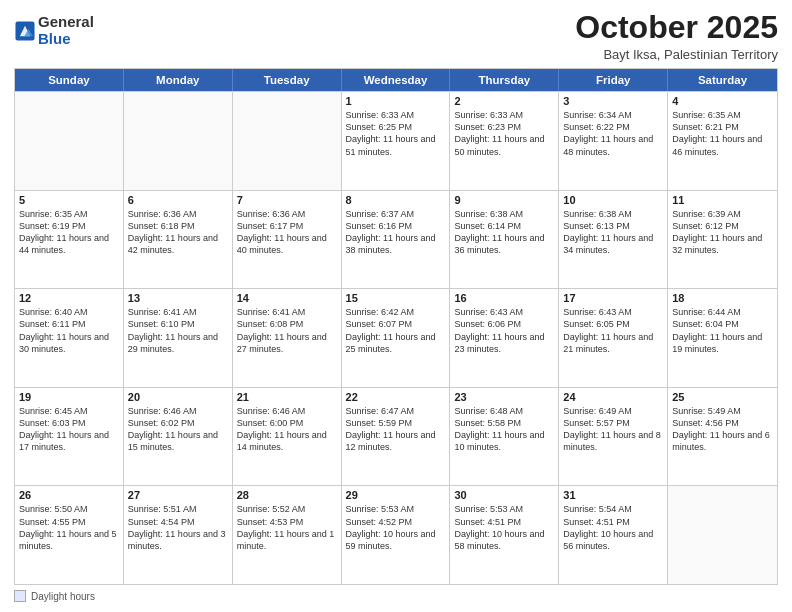 The height and width of the screenshot is (612, 792). What do you see at coordinates (178, 528) in the screenshot?
I see `cell-info: Sunrise: 5:51 AM Sunset: 4:54 PM Dayligh…` at bounding box center [178, 528].